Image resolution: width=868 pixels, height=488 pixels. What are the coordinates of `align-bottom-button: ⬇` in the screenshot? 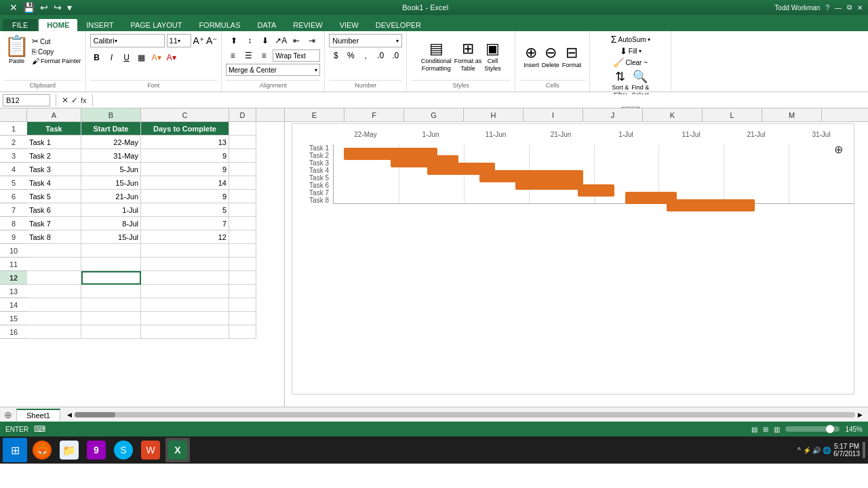 It's located at (265, 41).